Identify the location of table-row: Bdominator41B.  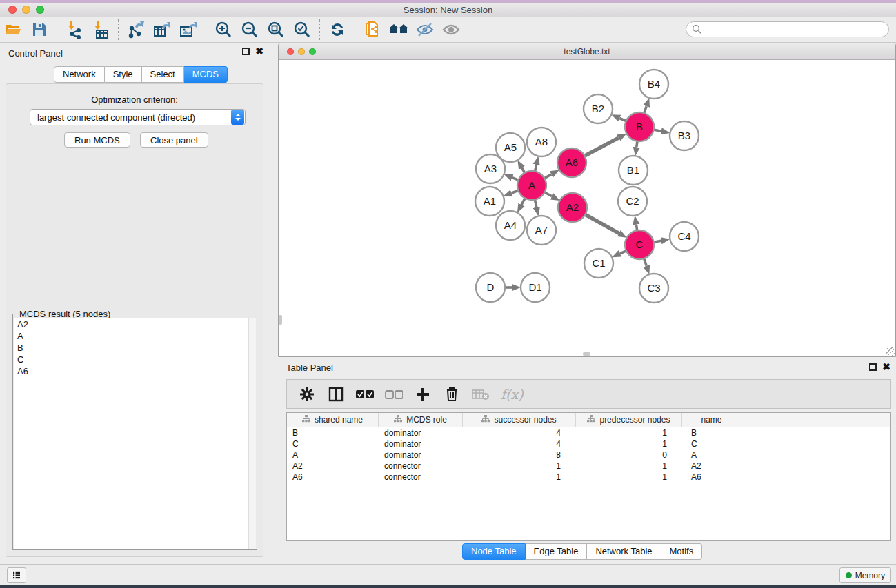
(589, 433).